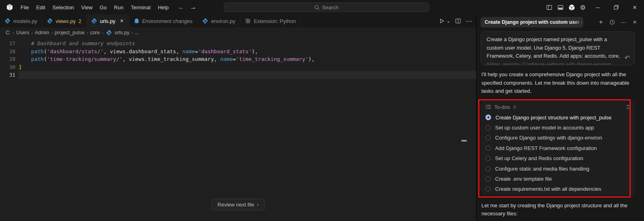 The image size is (644, 221). What do you see at coordinates (558, 179) in the screenshot?
I see `todo-item: Create .env template file` at bounding box center [558, 179].